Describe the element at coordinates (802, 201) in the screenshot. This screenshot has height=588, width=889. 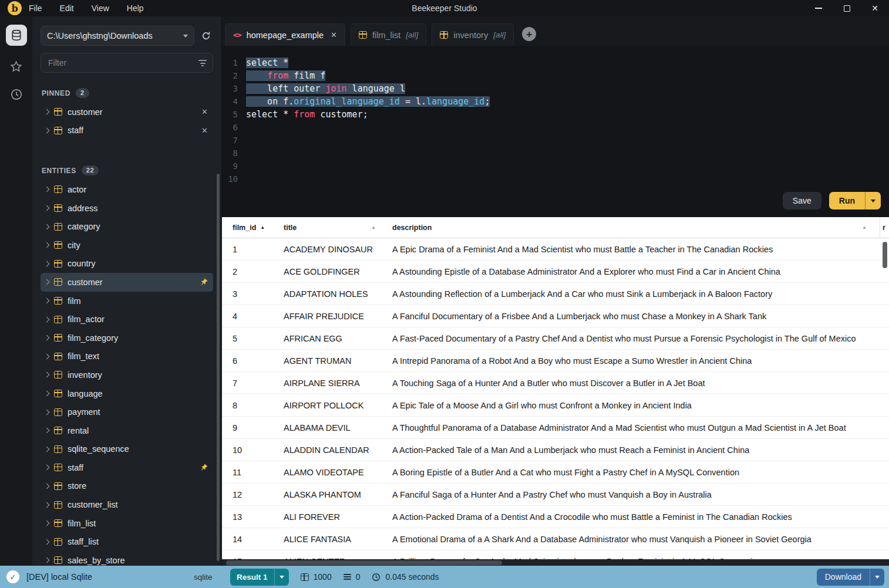
I see `save-button: Save` at that location.